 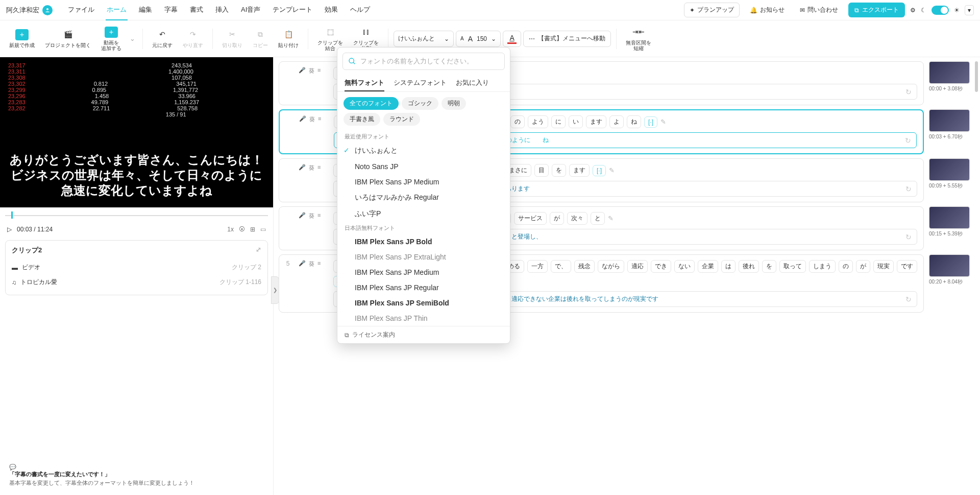 What do you see at coordinates (137, 268) in the screenshot?
I see `clip-row: ▬ビデオクリップ 2` at bounding box center [137, 268].